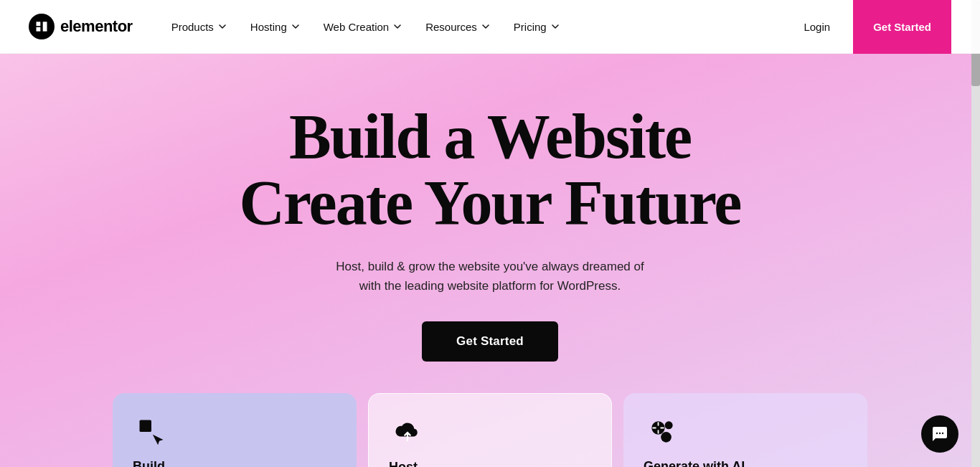 Image resolution: width=980 pixels, height=467 pixels. I want to click on feature-cards: Build Host, so click(490, 430).